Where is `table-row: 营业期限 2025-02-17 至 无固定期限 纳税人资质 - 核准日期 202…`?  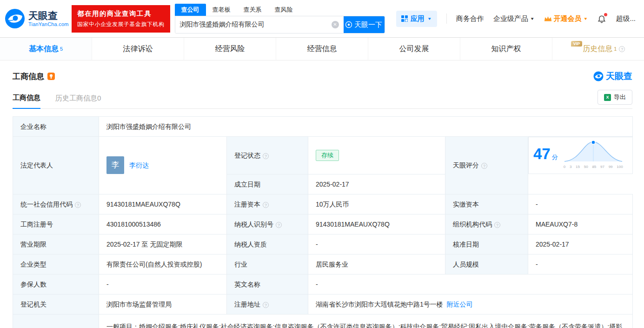
table-row: 营业期限 2025-02-17 至 无固定期限 纳税人资质 - 核准日期 202… is located at coordinates (323, 244).